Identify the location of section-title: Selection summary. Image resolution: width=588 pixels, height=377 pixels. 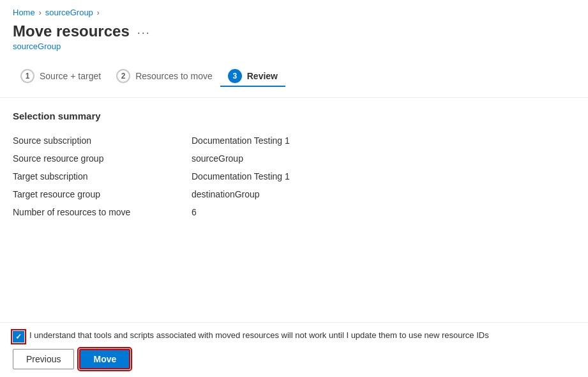
(294, 116).